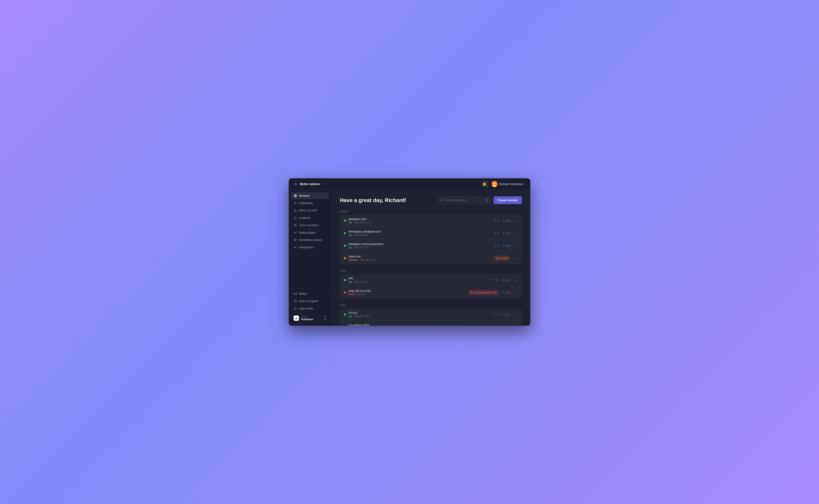 The width and height of the screenshot is (819, 504). What do you see at coordinates (431, 315) in the screenshot?
I see `monitor-row: 8.8.8.8Up · 165d 12h 35m01m` at bounding box center [431, 315].